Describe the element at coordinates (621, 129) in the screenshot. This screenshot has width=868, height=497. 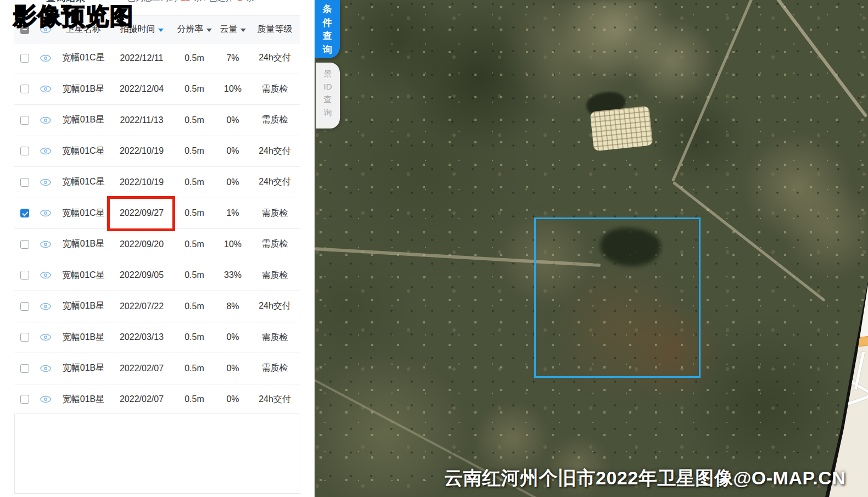
I see `map-greenhouse-area` at that location.